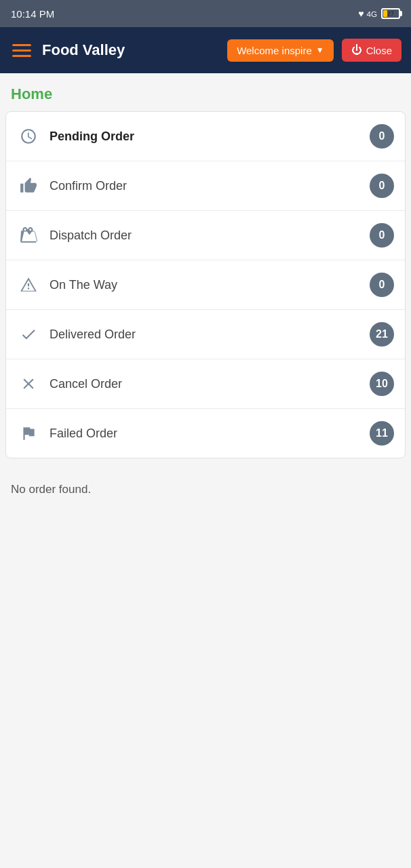  I want to click on confirm-order-label: Confirm Order, so click(205, 186).